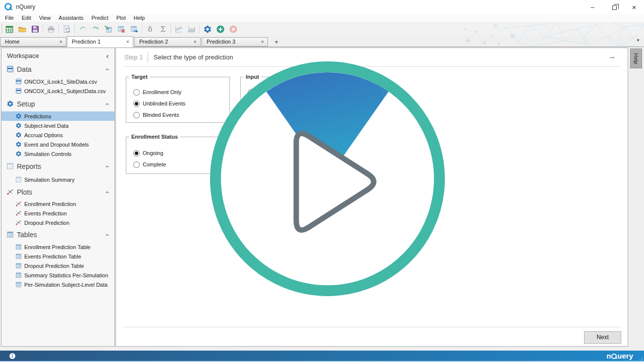 Image resolution: width=644 pixels, height=362 pixels. What do you see at coordinates (26, 104) in the screenshot?
I see `section-label: Setup` at bounding box center [26, 104].